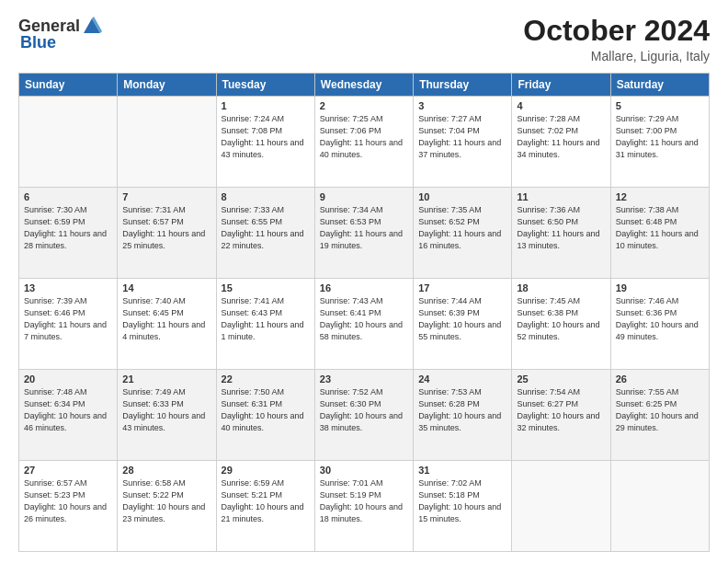 The height and width of the screenshot is (563, 728). I want to click on day-info: Sunrise: 7:48 AM Sunset: 6:34 PM Dayligh…, so click(68, 410).